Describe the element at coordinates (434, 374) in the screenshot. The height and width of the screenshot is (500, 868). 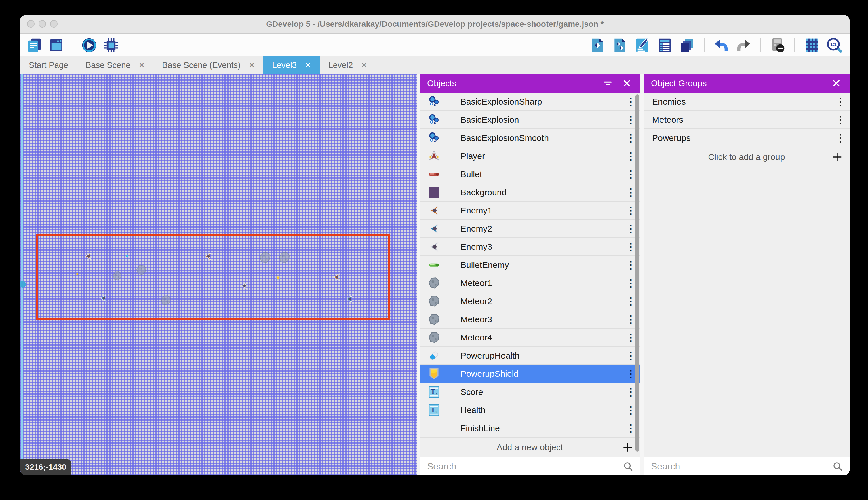
I see `shield-icon` at that location.